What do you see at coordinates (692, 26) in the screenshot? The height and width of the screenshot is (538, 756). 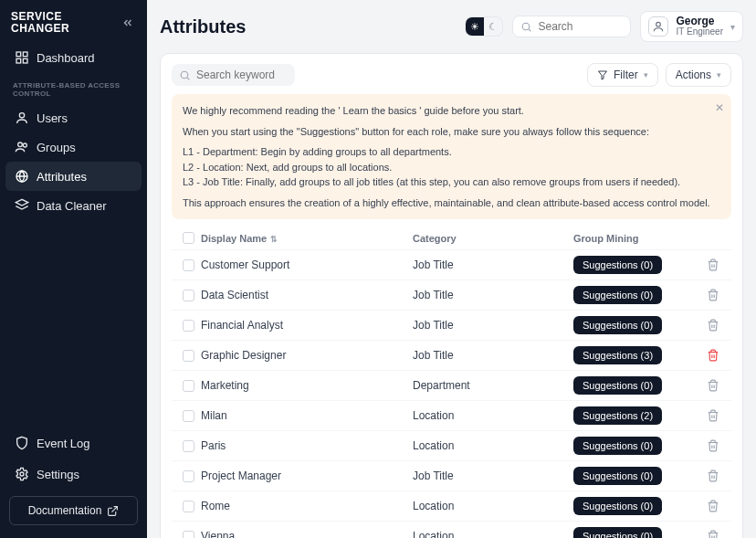 I see `user-menu: George IT Engineer ▾` at bounding box center [692, 26].